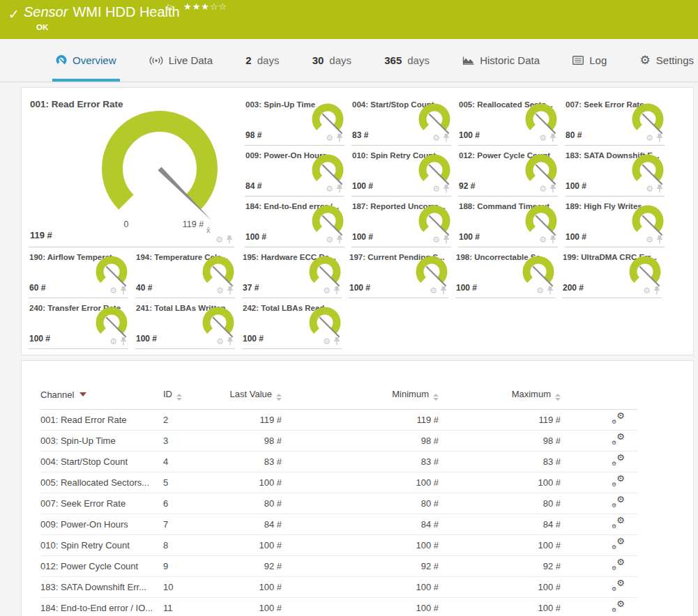  I want to click on gauge-tile: 199: UltraDMA CRC Err... 200 # ⚙, so click(614, 273).